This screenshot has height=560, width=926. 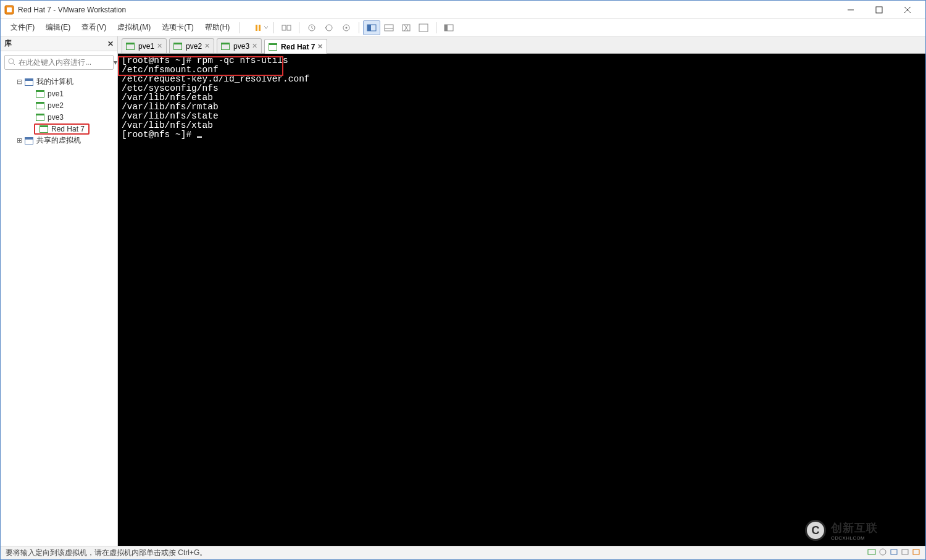 What do you see at coordinates (463, 28) in the screenshot?
I see `menubar: 文件(F) 编辑(E) 查看(V) 虚拟机(M) 选项卡(T) 帮助(H)` at bounding box center [463, 28].